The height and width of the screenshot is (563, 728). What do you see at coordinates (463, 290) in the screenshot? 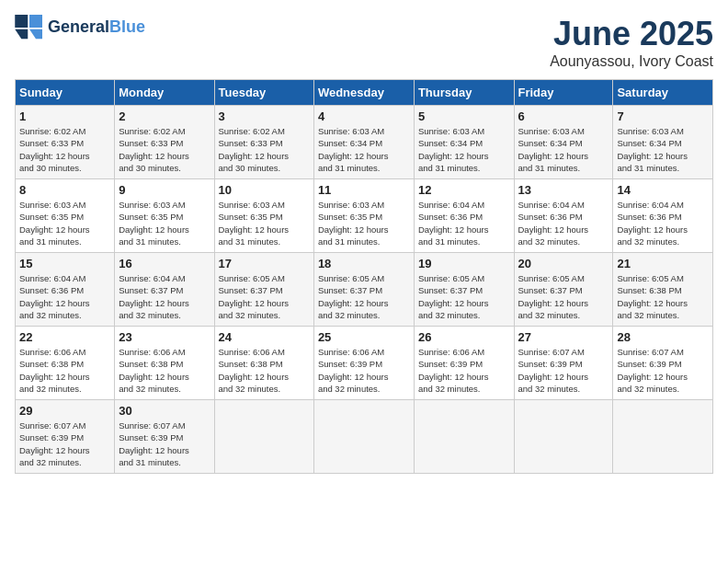
I see `day-cell: 19Sunrise: 6:05 AM Sunset: 6:37 PM Dayli…` at bounding box center [463, 290].